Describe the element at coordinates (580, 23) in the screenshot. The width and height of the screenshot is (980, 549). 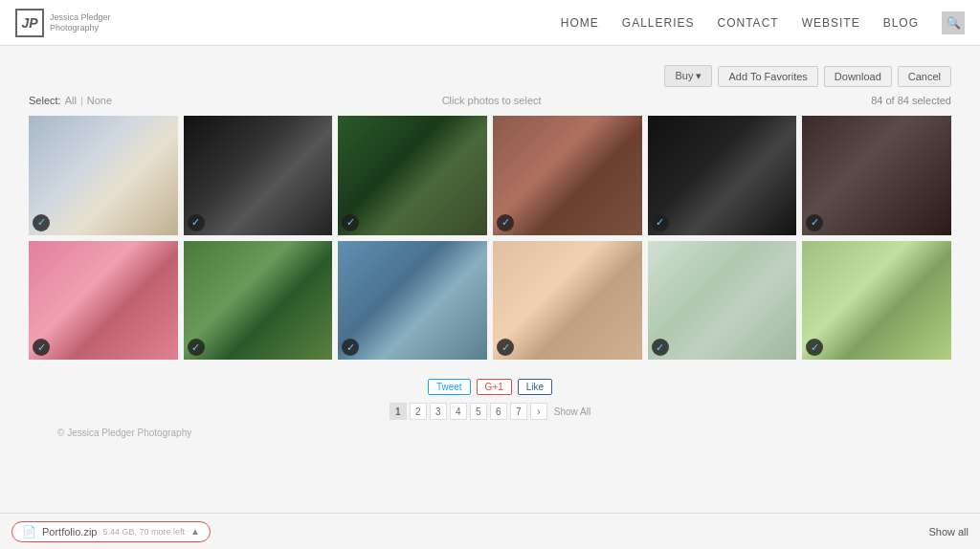
I see `nav-home: HOME` at that location.